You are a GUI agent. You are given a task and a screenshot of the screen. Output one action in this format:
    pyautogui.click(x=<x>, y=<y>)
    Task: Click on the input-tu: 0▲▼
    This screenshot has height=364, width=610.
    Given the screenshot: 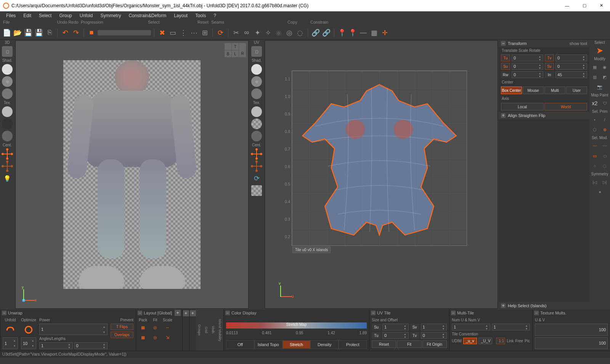 What is the action you would take?
    pyautogui.click(x=528, y=58)
    